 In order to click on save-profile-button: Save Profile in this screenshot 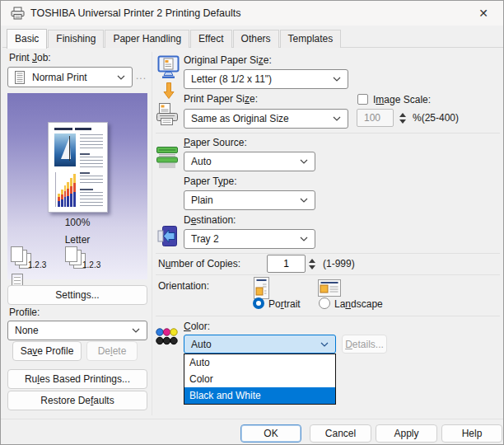, I will do `click(47, 351)`.